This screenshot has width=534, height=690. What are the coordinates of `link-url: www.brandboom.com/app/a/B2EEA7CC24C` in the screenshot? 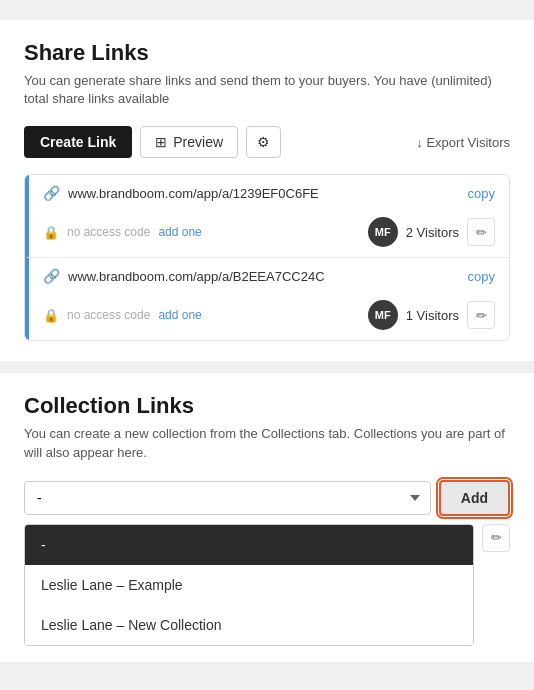 It's located at (264, 276).